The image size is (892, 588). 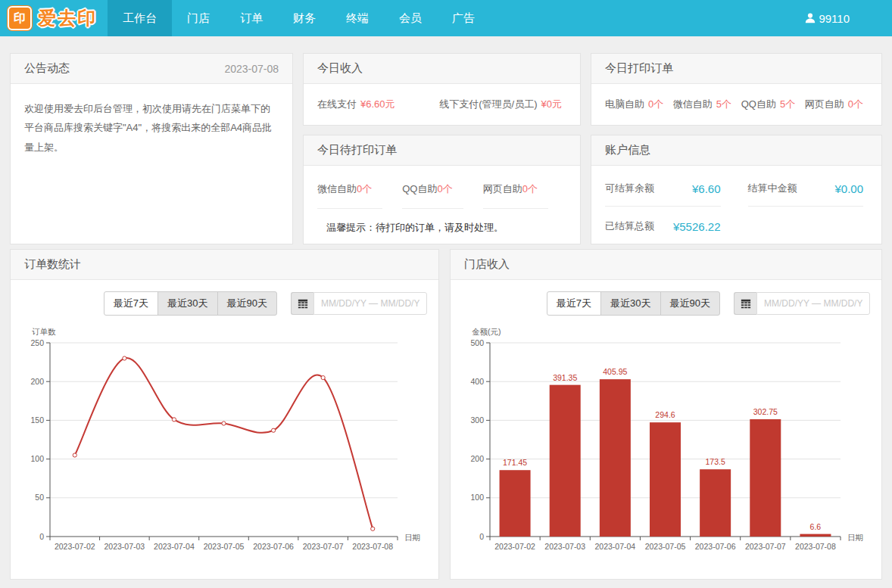 I want to click on announcement-date: 2023-07-08, so click(x=251, y=69).